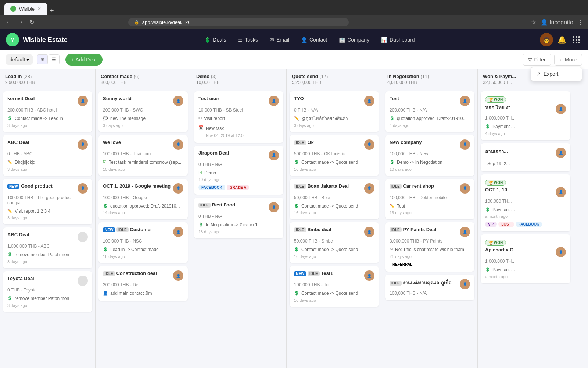 Image resolution: width=588 pixels, height=368 pixels. I want to click on view-selector: default ▾, so click(19, 60).